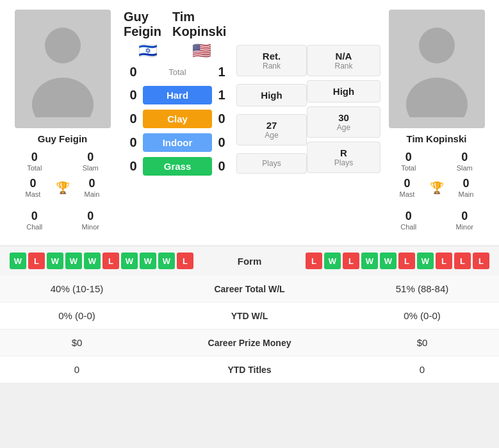  I want to click on left-slam-stat: 0 Slam, so click(91, 162).